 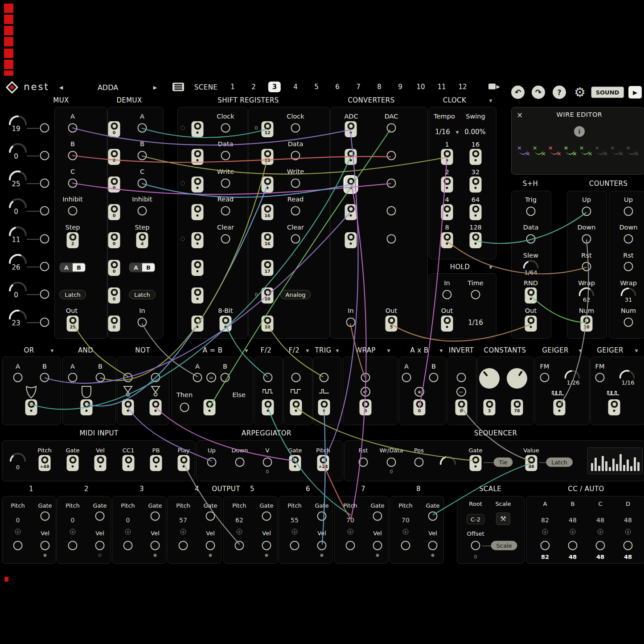 What do you see at coordinates (628, 211) in the screenshot?
I see `counter2-up-jack` at bounding box center [628, 211].